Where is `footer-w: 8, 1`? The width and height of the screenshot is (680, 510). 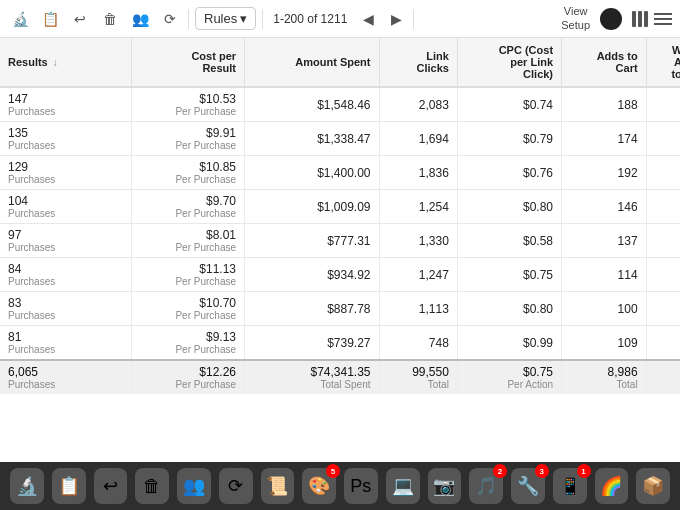 footer-w: 8, 1 is located at coordinates (663, 377).